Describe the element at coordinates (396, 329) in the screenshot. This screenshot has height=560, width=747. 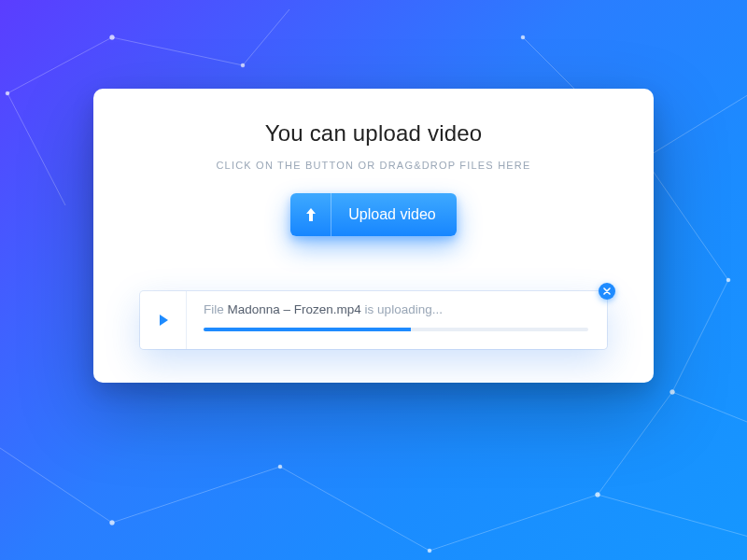
I see `upload-progress-bar` at that location.